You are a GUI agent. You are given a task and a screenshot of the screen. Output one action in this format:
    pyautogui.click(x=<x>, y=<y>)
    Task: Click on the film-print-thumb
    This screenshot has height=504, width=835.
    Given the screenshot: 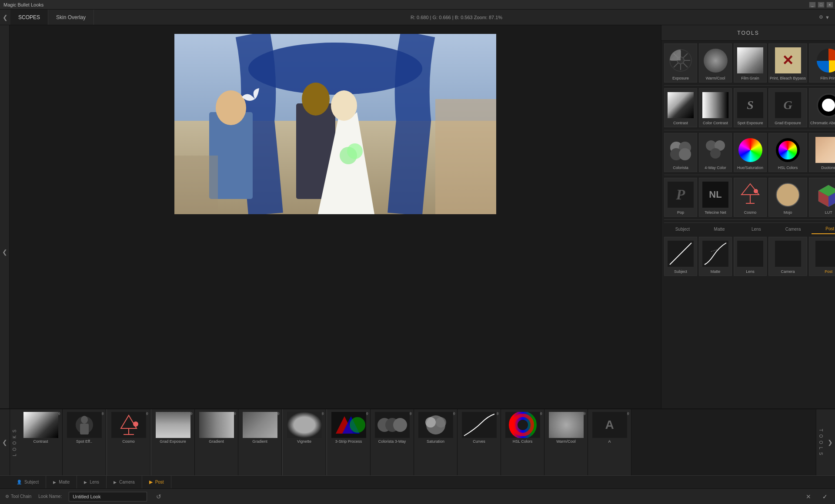 What is the action you would take?
    pyautogui.click(x=824, y=60)
    